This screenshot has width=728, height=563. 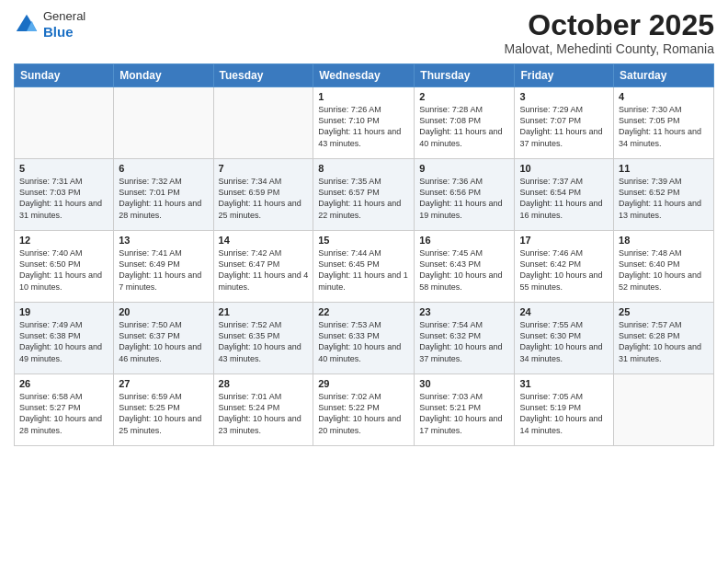 I want to click on table-row: 12Sunrise: 7:40 AM Sunset: 6:50 PM Dayli…, so click(x=64, y=267).